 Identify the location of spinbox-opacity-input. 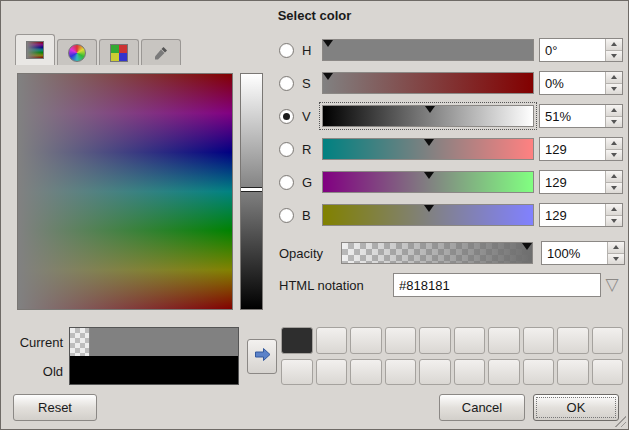
(574, 253).